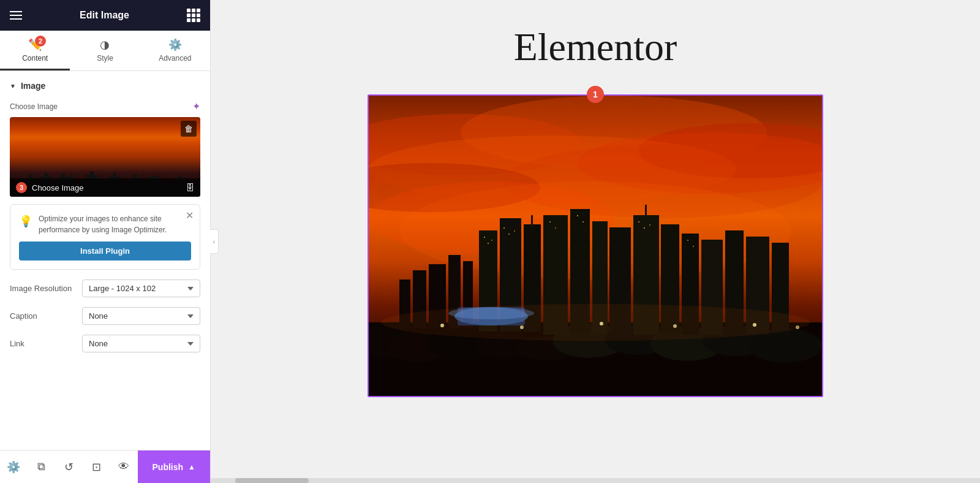  What do you see at coordinates (104, 15) in the screenshot?
I see `panel-title: Edit Image` at bounding box center [104, 15].